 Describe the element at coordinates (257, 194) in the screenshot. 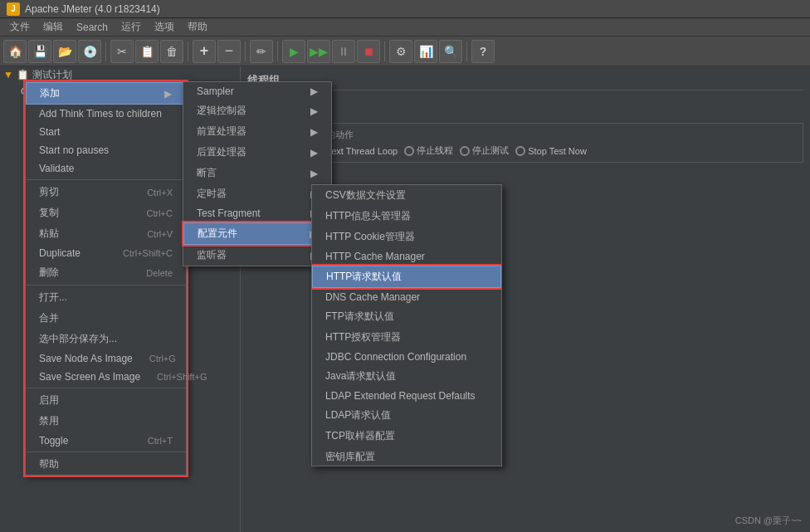

I see `sub-timer: 定时器 ▶` at that location.